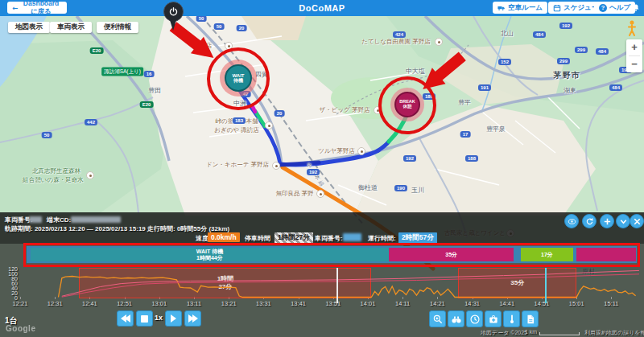 This screenshot has width=644, height=337. I want to click on zoom-search-button, so click(438, 319).